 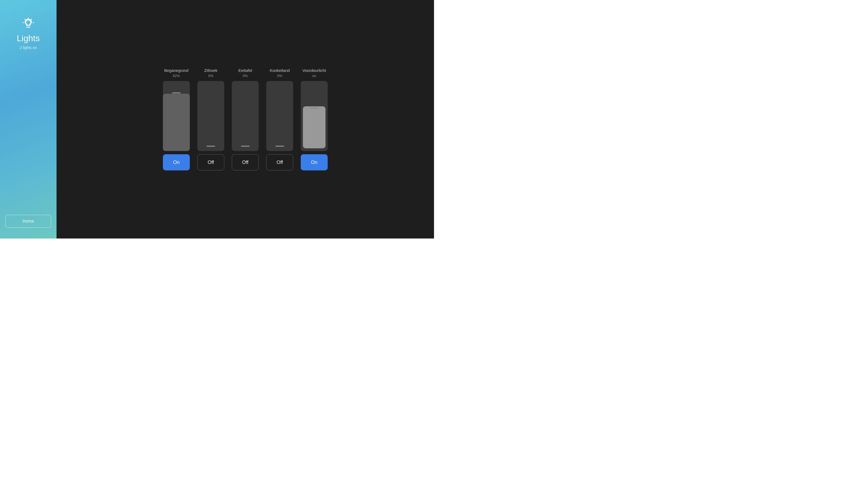 What do you see at coordinates (314, 119) in the screenshot?
I see `light-control-voordeurlicht: VoordeurlichtonOn` at bounding box center [314, 119].